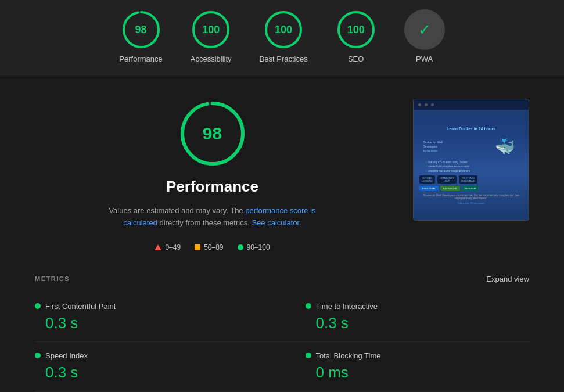 This screenshot has width=564, height=392. What do you see at coordinates (159, 367) in the screenshot?
I see `metric-item-si: Speed Index 0.3 s` at bounding box center [159, 367].